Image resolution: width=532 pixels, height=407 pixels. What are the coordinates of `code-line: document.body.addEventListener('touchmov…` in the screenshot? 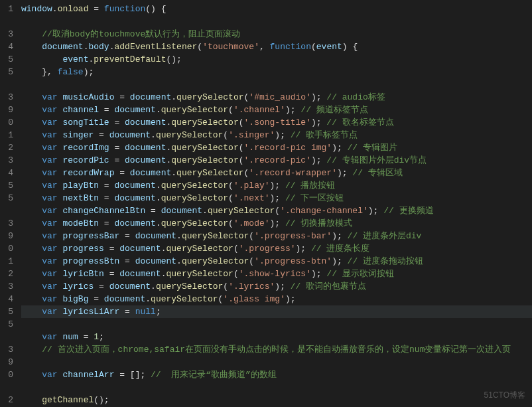 It's located at (277, 46).